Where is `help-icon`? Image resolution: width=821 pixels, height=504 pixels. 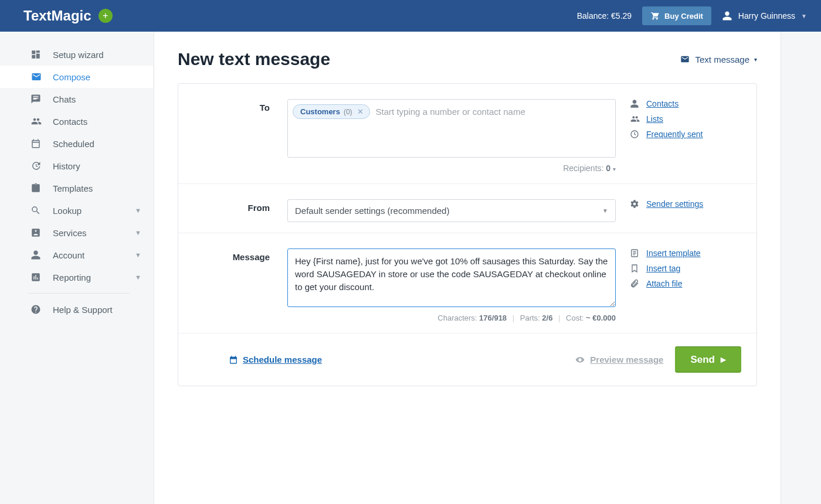
help-icon is located at coordinates (36, 309).